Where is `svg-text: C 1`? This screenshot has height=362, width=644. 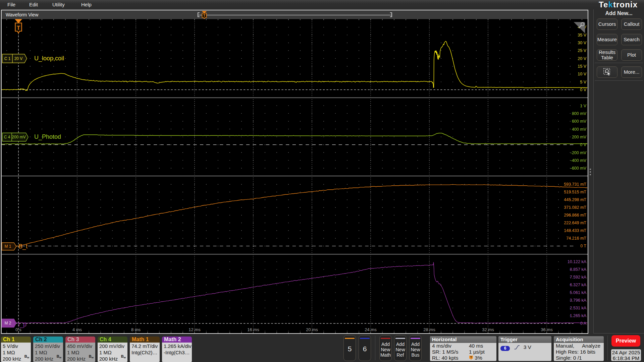
svg-text: C 1 is located at coordinates (7, 59).